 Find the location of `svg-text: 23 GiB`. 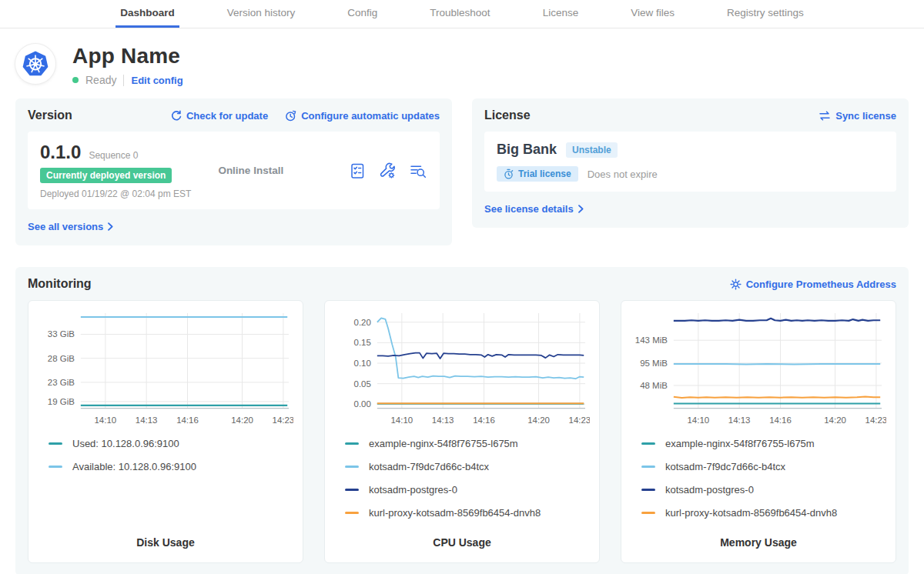

svg-text: 23 GiB is located at coordinates (62, 382).